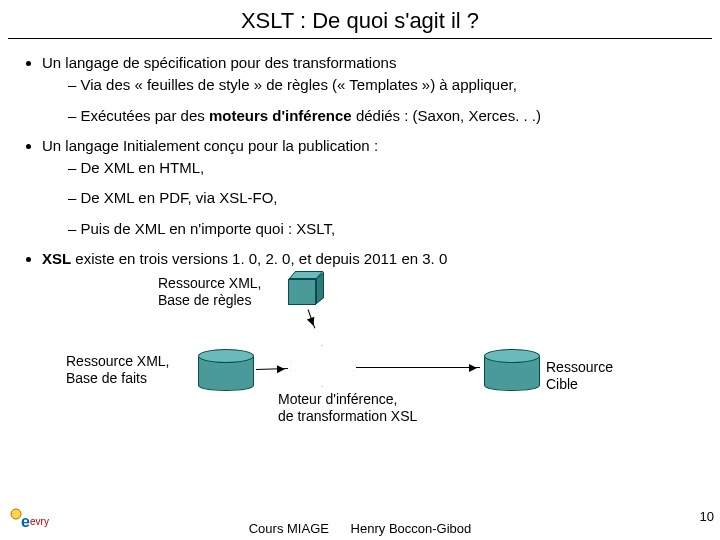 The width and height of the screenshot is (720, 540). Describe the element at coordinates (210, 146) in the screenshot. I see `bullet-2-text: Un langage Initialement conçu pour la pu…` at that location.